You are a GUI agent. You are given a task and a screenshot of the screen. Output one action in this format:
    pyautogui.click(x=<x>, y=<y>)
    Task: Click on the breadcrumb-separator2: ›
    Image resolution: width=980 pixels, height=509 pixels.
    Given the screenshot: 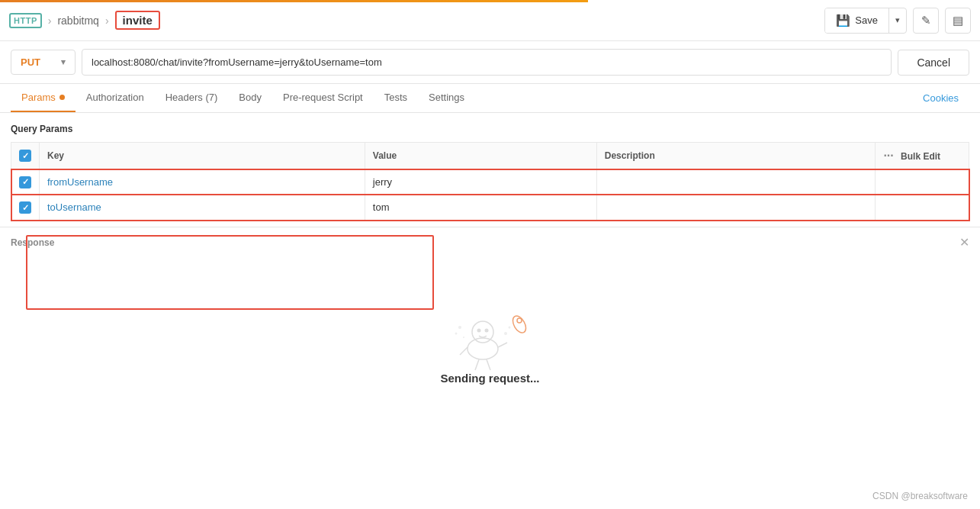 What is the action you would take?
    pyautogui.click(x=107, y=21)
    